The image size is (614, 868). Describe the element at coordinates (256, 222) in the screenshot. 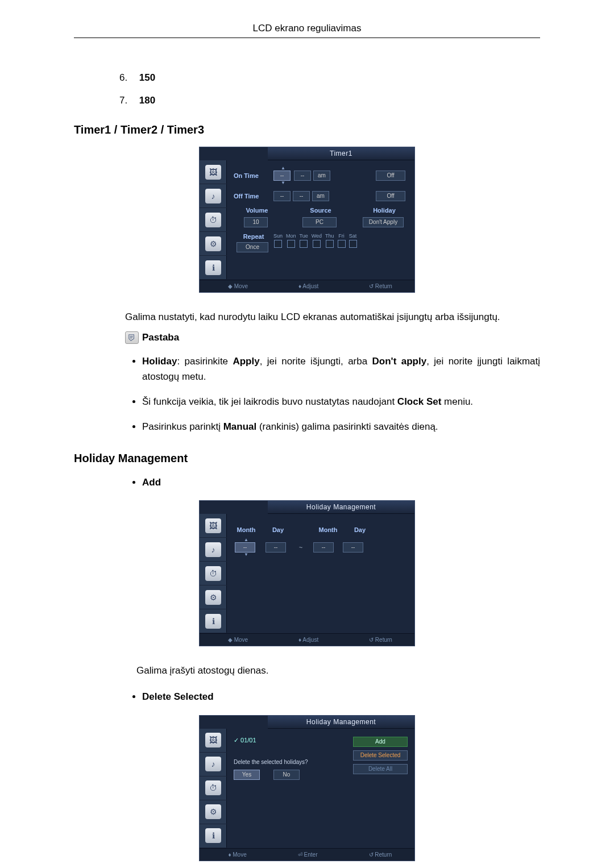

I see `volume-value: 10` at that location.